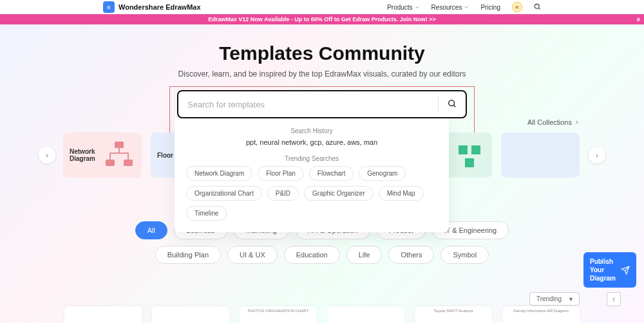 The image size is (644, 323). What do you see at coordinates (188, 255) in the screenshot?
I see `category-pill: Building Plan` at bounding box center [188, 255].